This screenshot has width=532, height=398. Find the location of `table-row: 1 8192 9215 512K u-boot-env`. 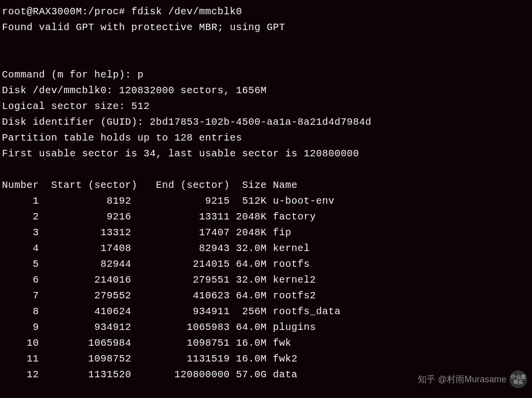

table-row: 1 8192 9215 512K u-boot-env is located at coordinates (266, 201).